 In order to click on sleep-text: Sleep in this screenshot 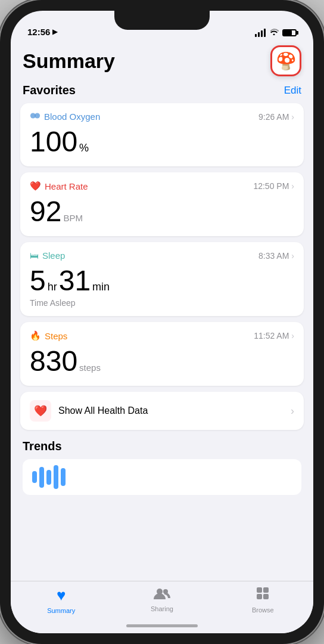, I will do `click(54, 255)`.